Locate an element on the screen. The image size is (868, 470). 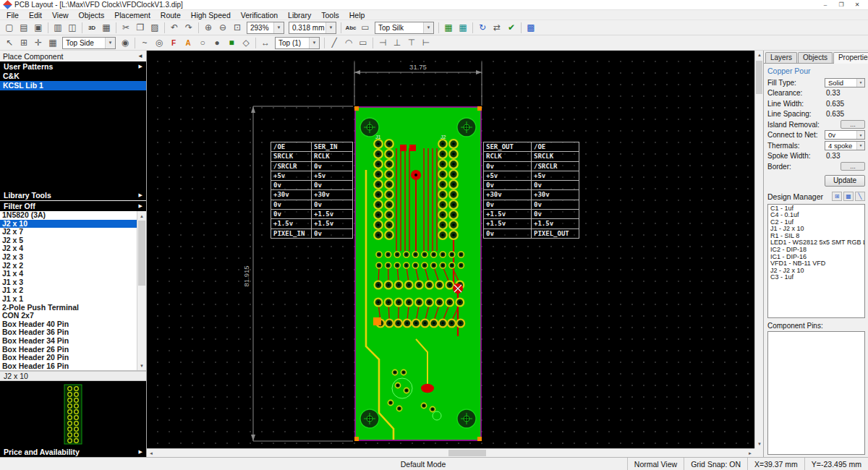
tab-objects: Objects is located at coordinates (815, 58).